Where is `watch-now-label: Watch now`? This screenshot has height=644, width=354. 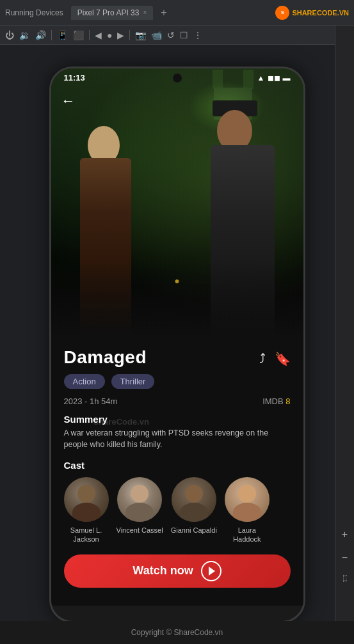 watch-now-label: Watch now is located at coordinates (163, 570).